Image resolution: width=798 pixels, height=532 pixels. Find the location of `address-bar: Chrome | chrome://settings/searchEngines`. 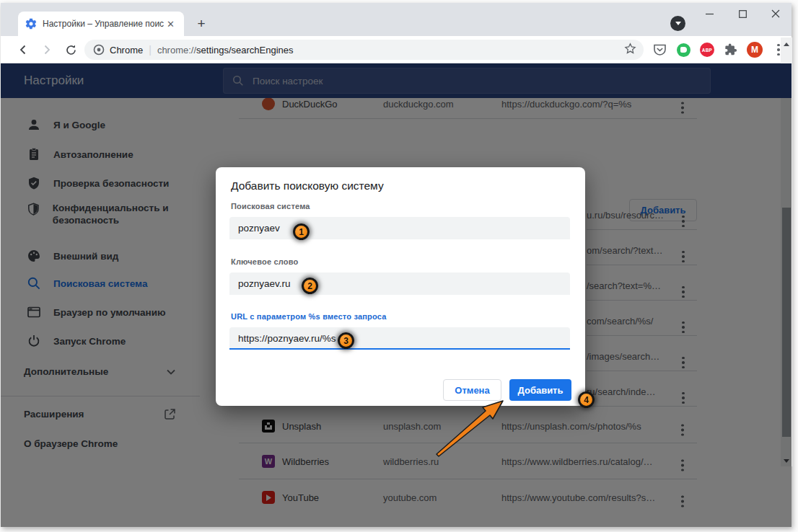

address-bar: Chrome | chrome://settings/searchEngines is located at coordinates (364, 50).